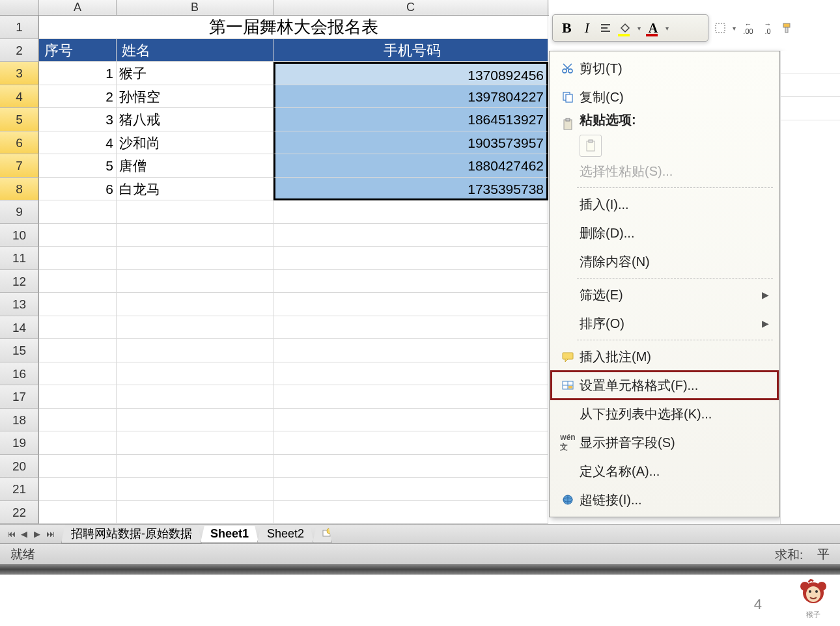 The height and width of the screenshot is (626, 840). Describe the element at coordinates (78, 351) in the screenshot. I see `cell-a15` at that location.